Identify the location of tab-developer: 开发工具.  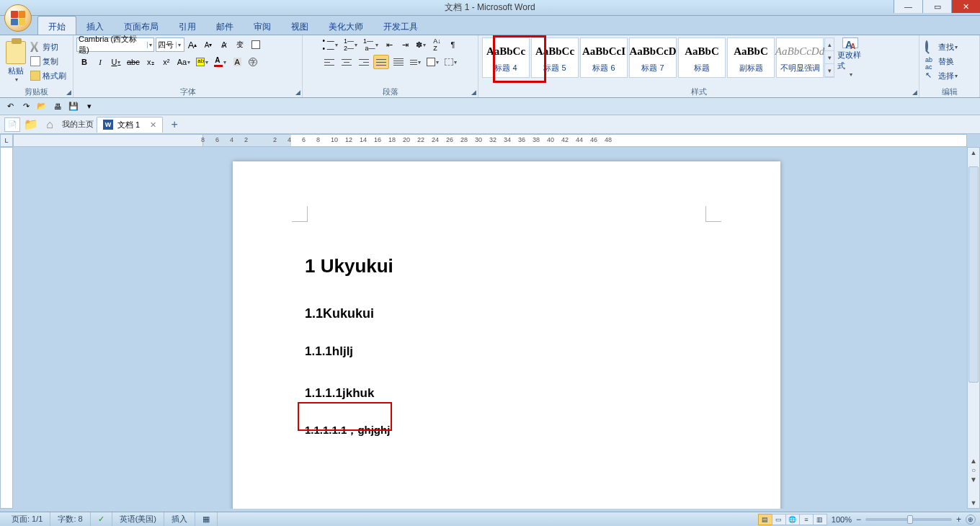
(401, 25).